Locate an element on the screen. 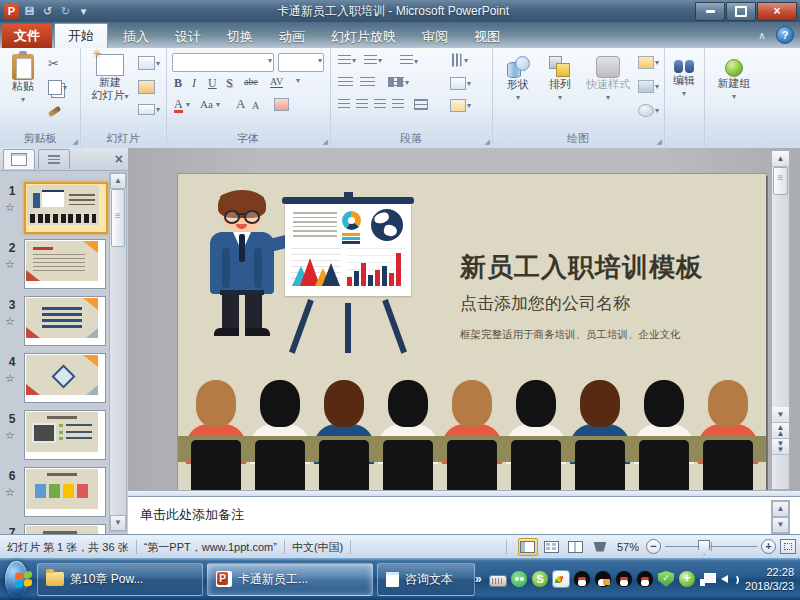 The width and height of the screenshot is (800, 600). text-direction-button: ▾ is located at coordinates (459, 60).